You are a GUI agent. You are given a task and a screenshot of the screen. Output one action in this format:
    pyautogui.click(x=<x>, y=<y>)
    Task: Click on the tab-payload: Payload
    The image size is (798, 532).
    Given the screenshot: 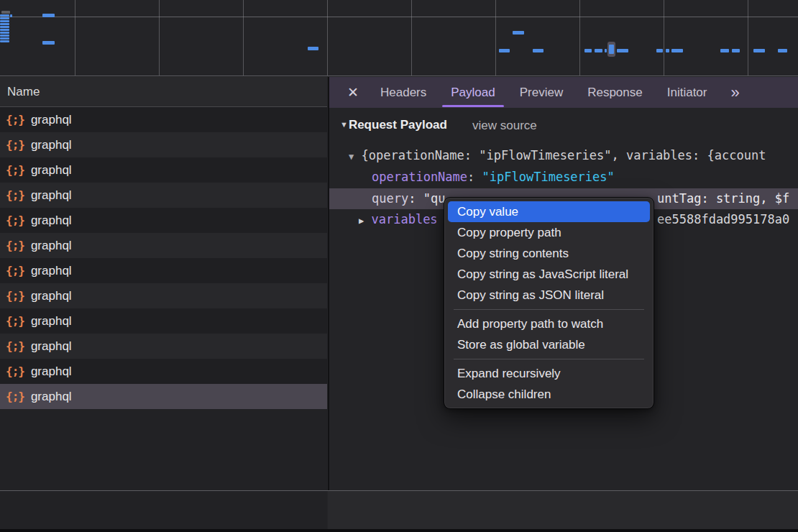 What is the action you would take?
    pyautogui.click(x=473, y=92)
    